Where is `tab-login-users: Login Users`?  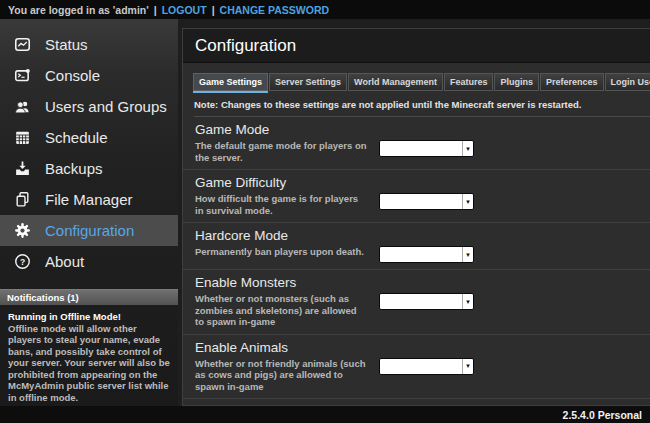
tab-login-users: Login Users is located at coordinates (628, 82).